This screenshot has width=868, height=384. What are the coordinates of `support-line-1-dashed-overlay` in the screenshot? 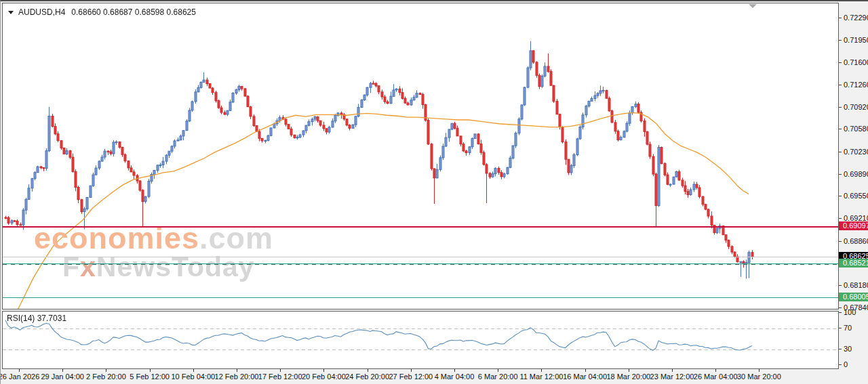 It's located at (420, 264).